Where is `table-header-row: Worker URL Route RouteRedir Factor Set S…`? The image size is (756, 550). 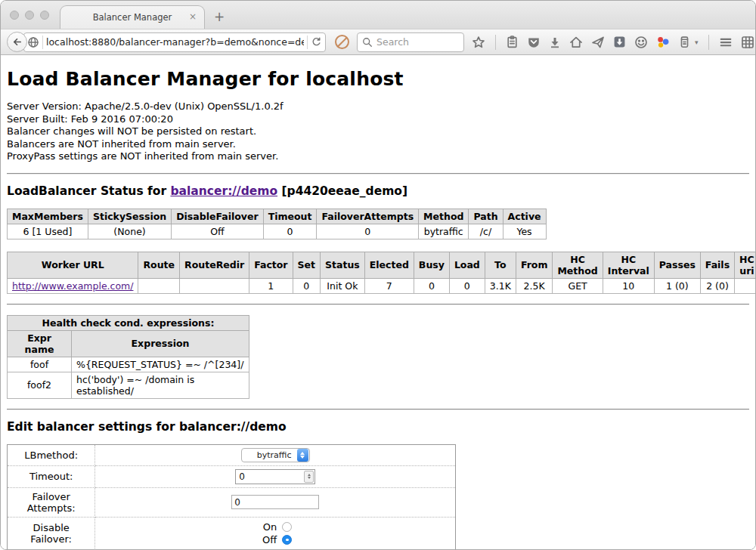 table-header-row: Worker URL Route RouteRedir Factor Set S… is located at coordinates (382, 264).